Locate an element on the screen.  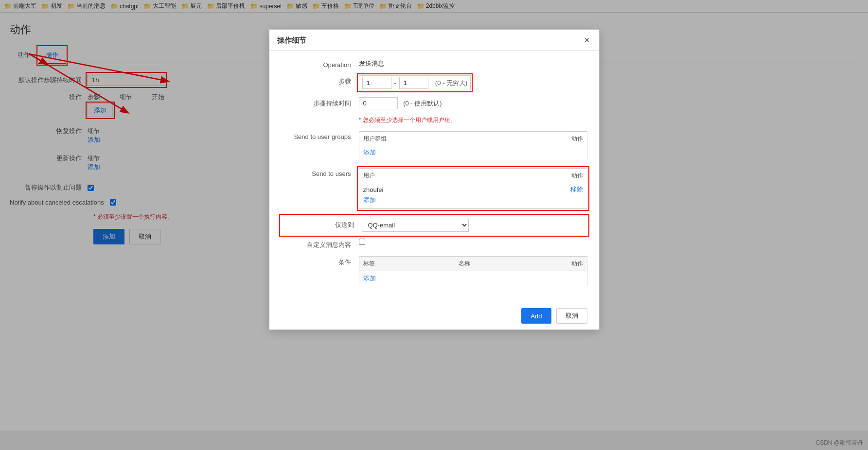
modal-operation-value: 发送消息 is located at coordinates (473, 64).